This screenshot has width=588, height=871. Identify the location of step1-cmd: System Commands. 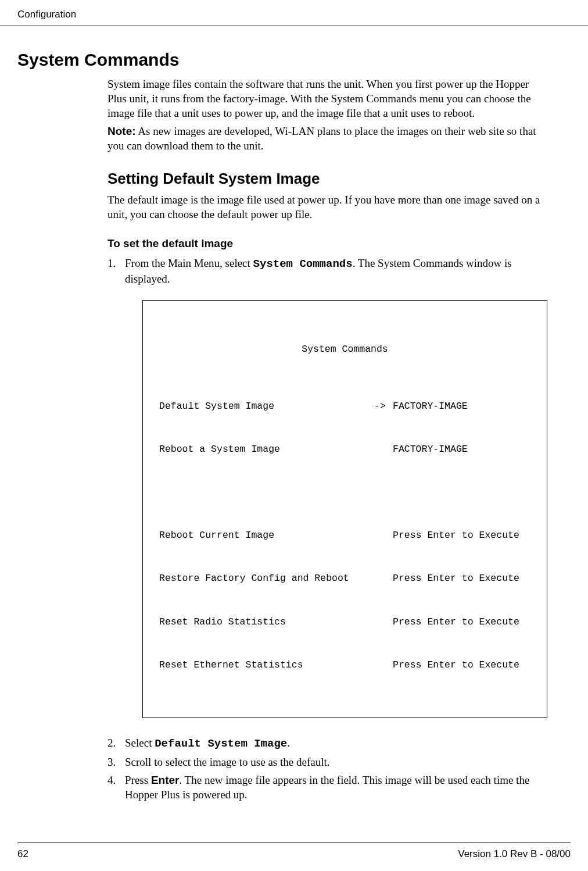
(303, 264).